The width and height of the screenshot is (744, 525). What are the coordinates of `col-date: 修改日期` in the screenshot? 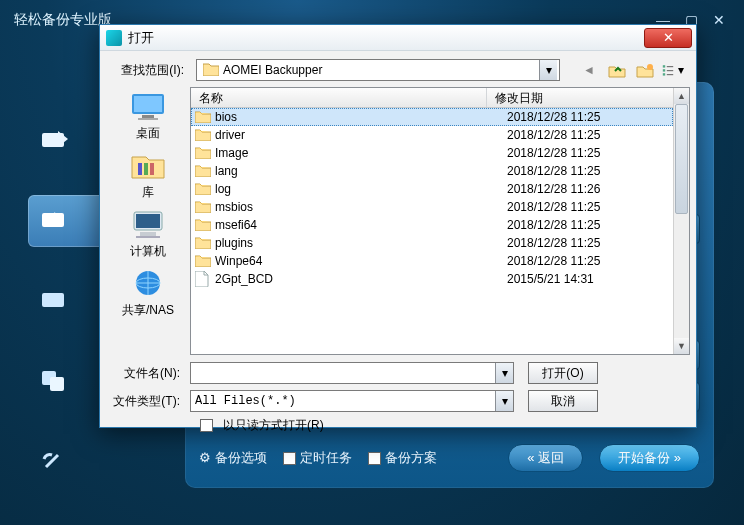 It's located at (588, 98).